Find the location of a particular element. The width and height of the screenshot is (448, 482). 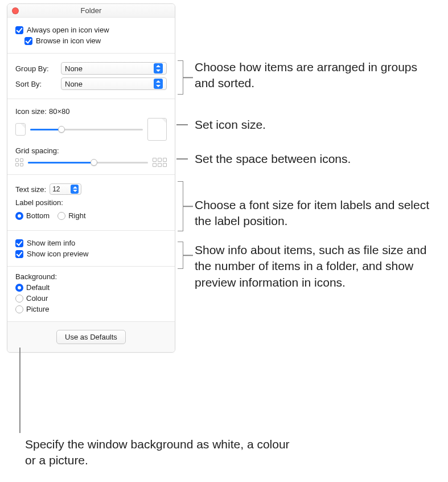

section-icon-grid: Icon size: 80×80 Grid spacing: is located at coordinates (91, 137).